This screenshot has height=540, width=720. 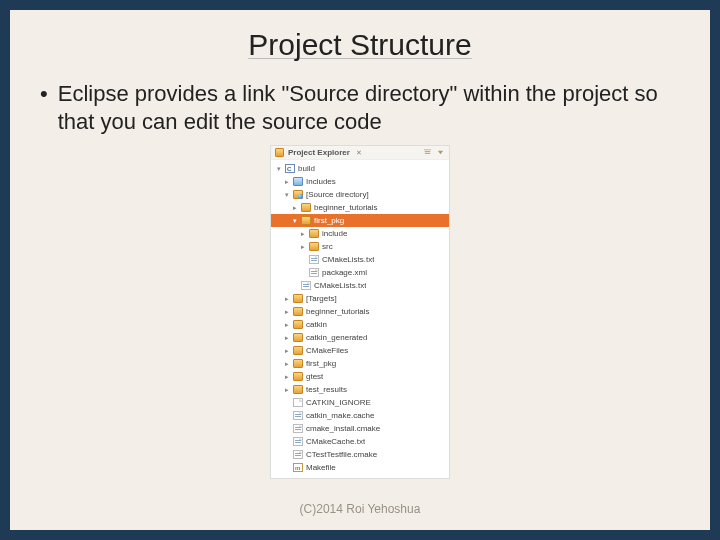 What do you see at coordinates (314, 376) in the screenshot?
I see `tree-node-label: gtest` at bounding box center [314, 376].